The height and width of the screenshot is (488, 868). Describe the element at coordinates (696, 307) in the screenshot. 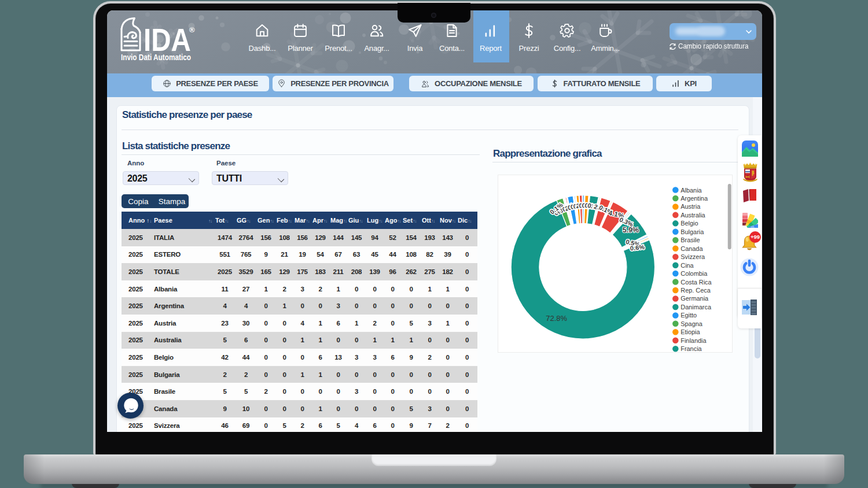

I see `svg-text: Danimarca` at that location.